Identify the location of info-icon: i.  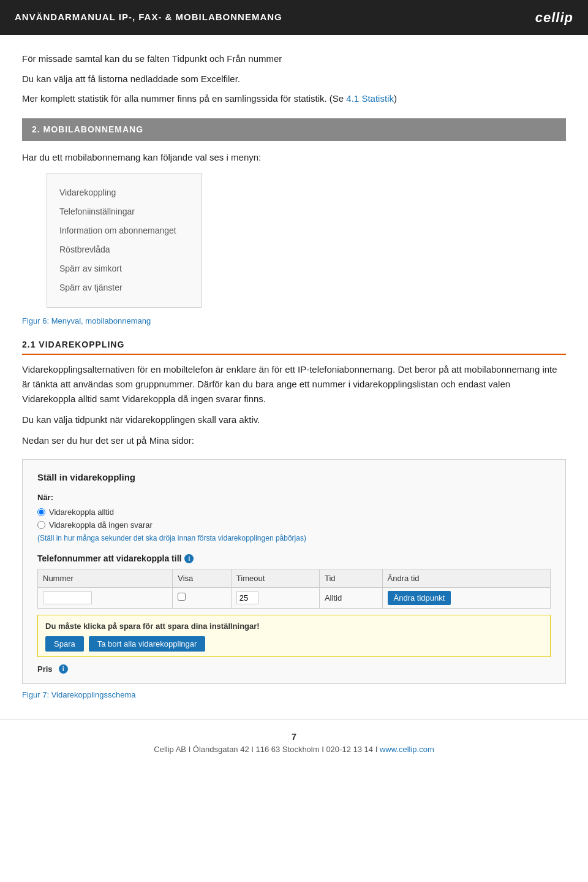
(189, 559).